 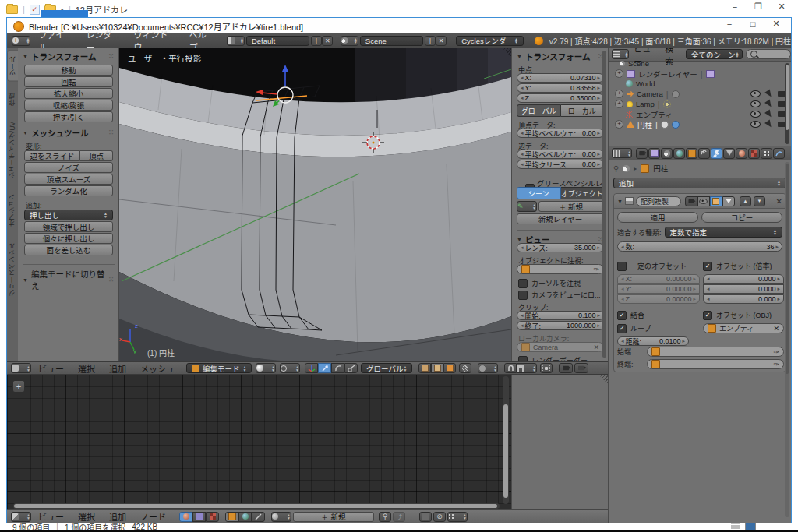 I want to click on tab-texture-icon, so click(x=754, y=153).